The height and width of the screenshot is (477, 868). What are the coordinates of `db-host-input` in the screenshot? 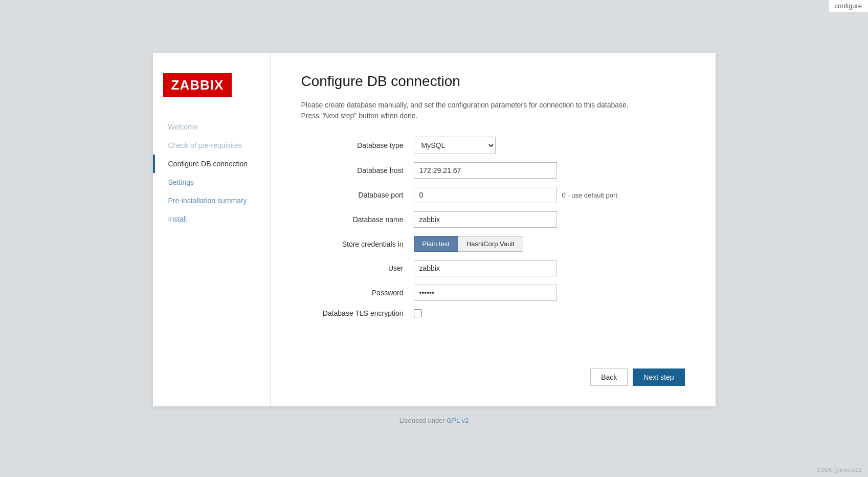 It's located at (485, 170).